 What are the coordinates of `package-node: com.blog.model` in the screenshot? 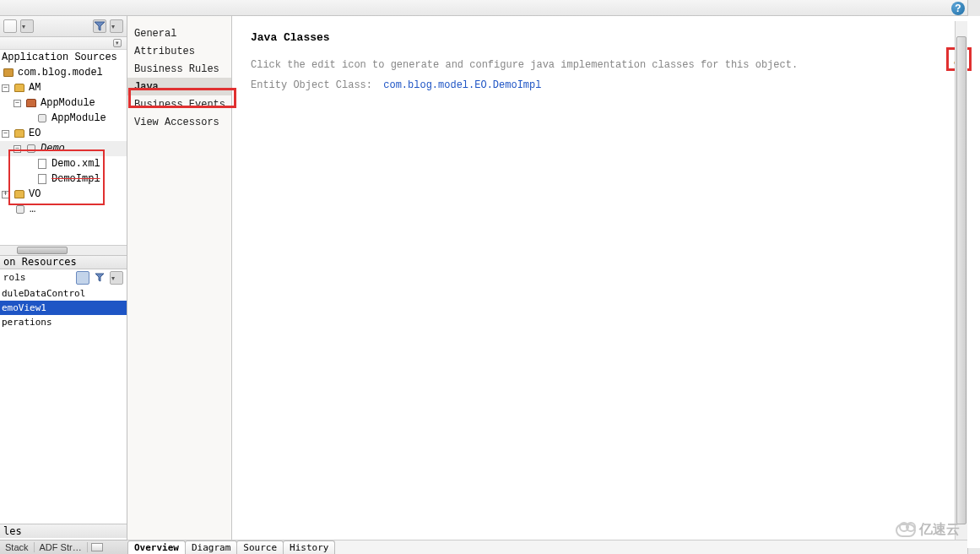 It's located at (63, 73).